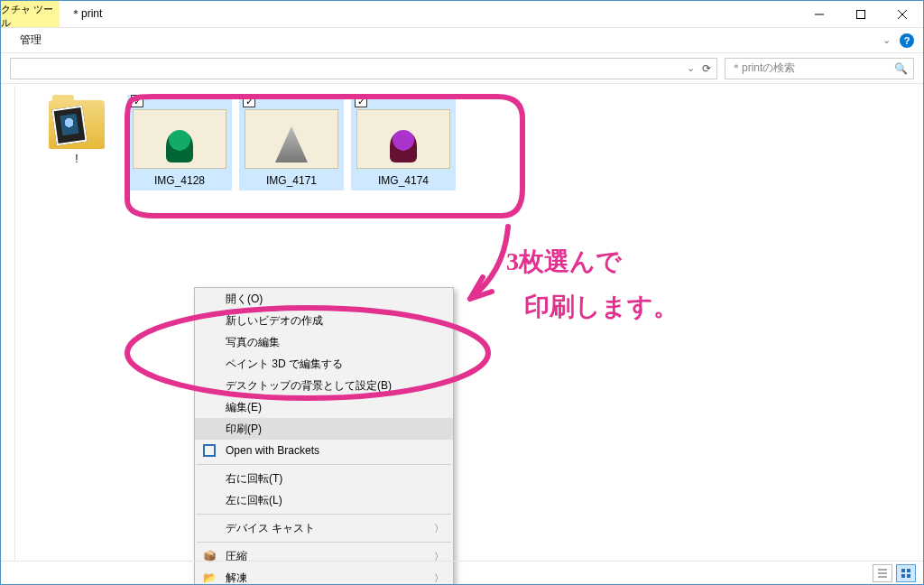 This screenshot has width=924, height=585. I want to click on search-icon: 🔍, so click(901, 69).